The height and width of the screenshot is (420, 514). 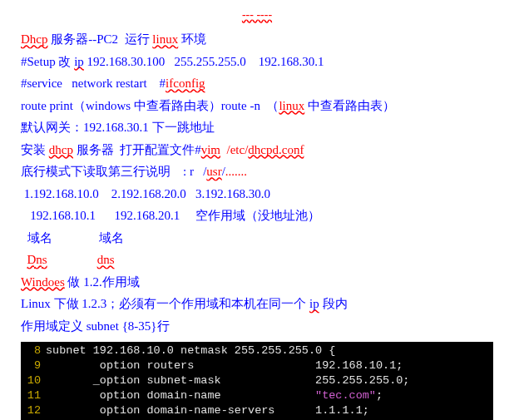 What do you see at coordinates (257, 238) in the screenshot?
I see `text-line: 域名 域名` at bounding box center [257, 238].